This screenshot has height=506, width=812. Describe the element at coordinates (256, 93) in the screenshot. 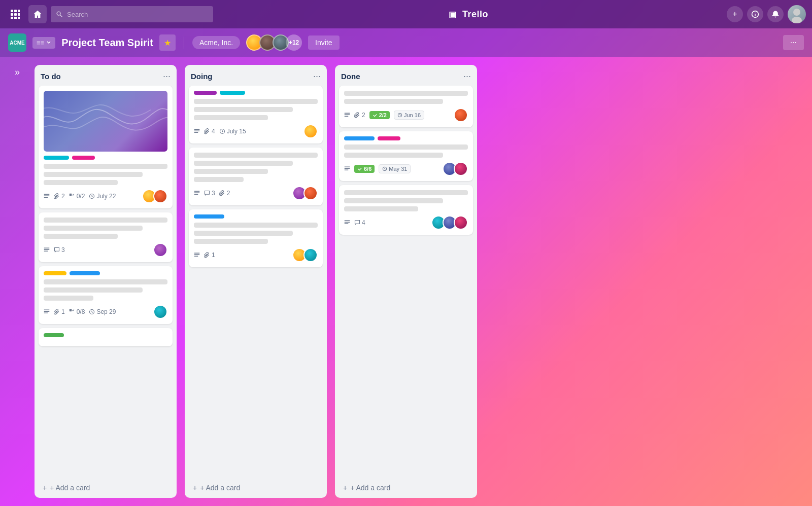

I see `card-doing-1-tags` at that location.